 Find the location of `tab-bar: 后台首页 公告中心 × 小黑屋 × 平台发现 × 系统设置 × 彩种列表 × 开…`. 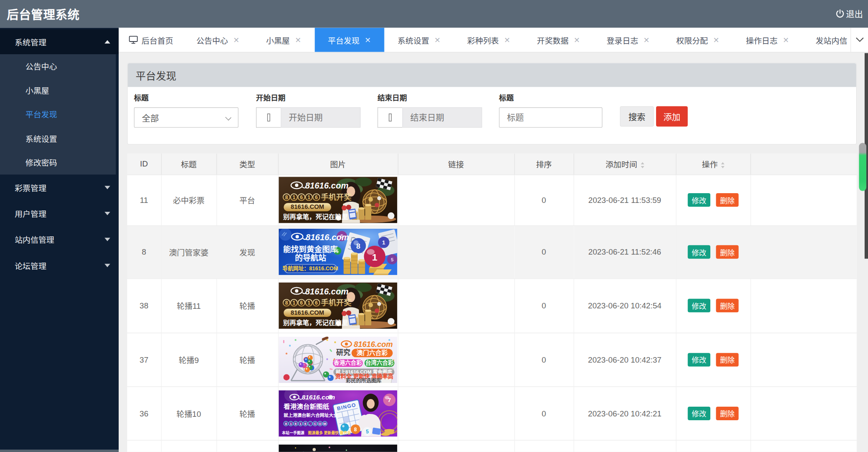

tab-bar: 后台首页 公告中心 × 小黑屋 × 平台发现 × 系统设置 × 彩种列表 × 开… is located at coordinates (493, 40).